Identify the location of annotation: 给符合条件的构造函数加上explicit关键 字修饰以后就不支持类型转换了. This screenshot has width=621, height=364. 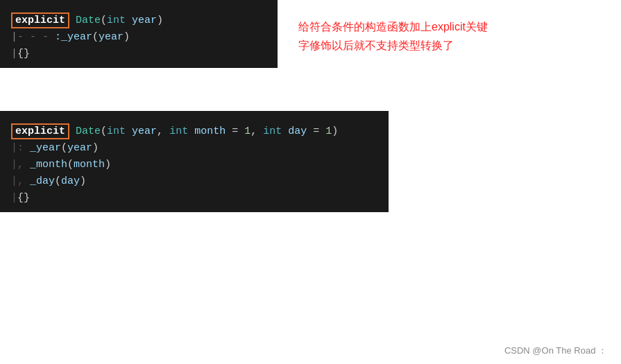
(393, 36).